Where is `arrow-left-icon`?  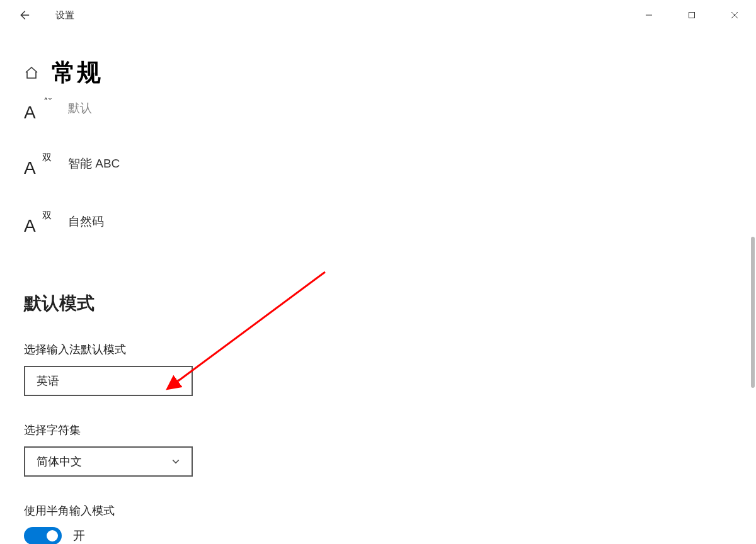 arrow-left-icon is located at coordinates (23, 15).